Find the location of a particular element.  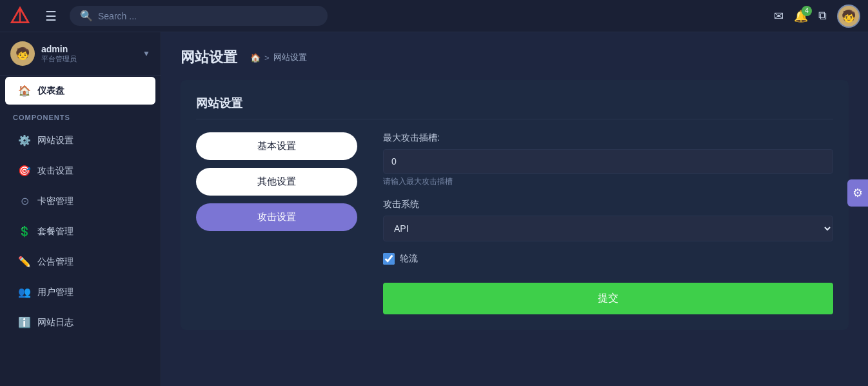

other-settings-button: 其他设置 is located at coordinates (277, 182).